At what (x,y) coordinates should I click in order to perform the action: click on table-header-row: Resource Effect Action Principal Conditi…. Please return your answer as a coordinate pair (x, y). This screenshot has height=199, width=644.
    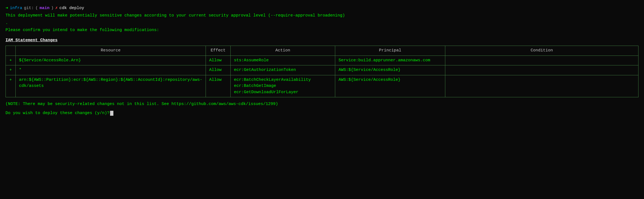
    Looking at the image, I should click on (322, 51).